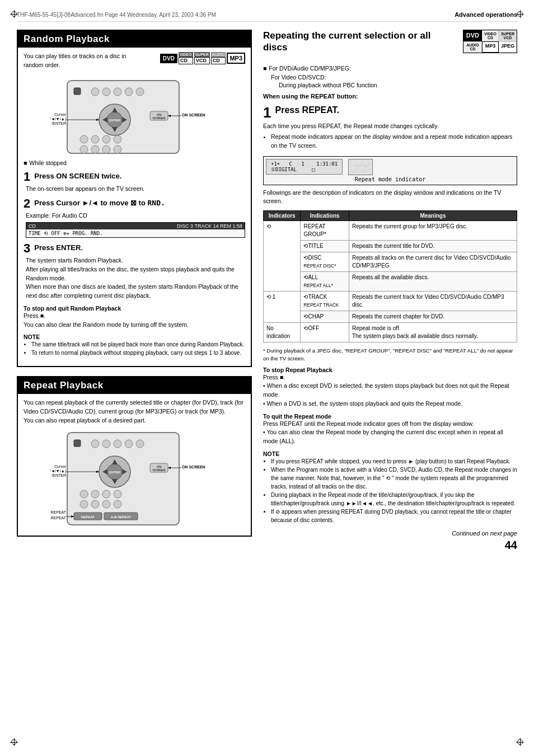  I want to click on repeating-badges-grid: DVD VIDEOCD SUPERVCD AUDIOCD MP3 JPEG, so click(490, 41).